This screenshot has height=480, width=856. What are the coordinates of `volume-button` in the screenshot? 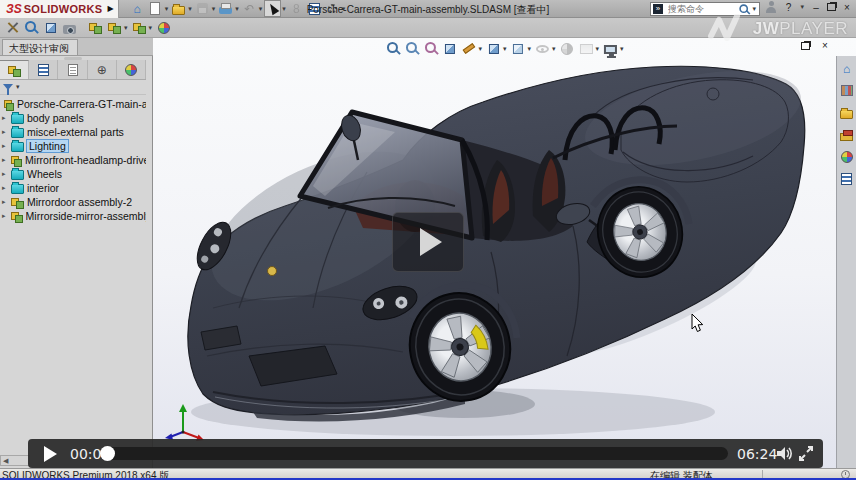 It's located at (786, 454).